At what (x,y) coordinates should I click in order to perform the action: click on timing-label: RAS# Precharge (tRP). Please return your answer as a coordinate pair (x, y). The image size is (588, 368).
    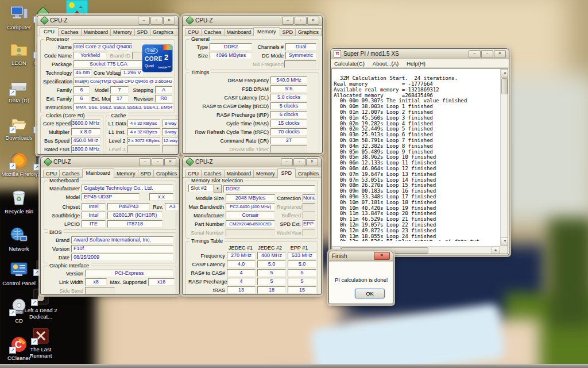
    Looking at the image, I should click on (229, 115).